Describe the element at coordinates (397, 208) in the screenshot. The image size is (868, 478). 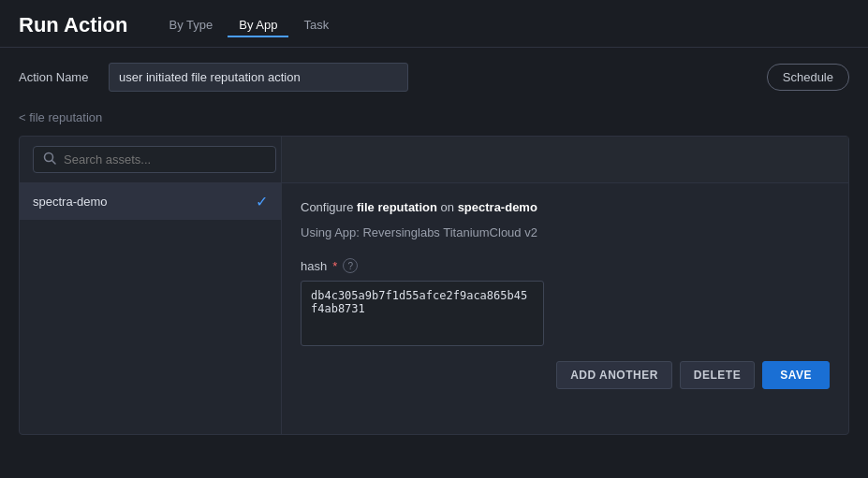
I see `configure-action: file reputation` at that location.